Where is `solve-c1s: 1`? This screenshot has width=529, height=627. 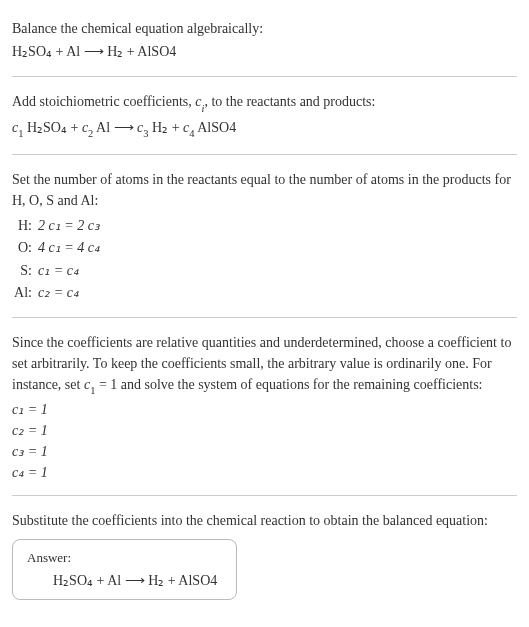 solve-c1s: 1 is located at coordinates (92, 390).